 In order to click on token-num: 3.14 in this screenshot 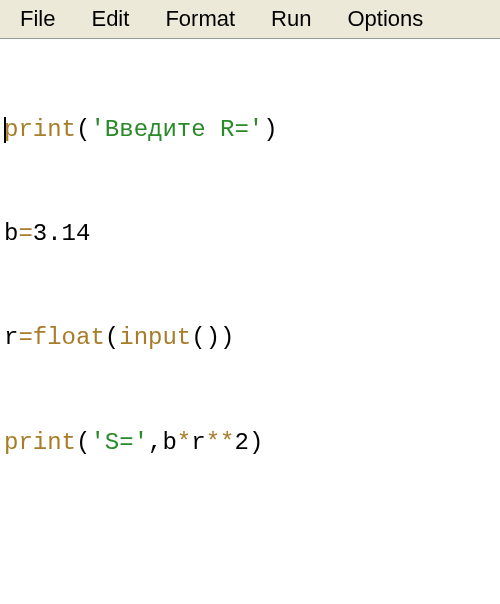, I will do `click(62, 234)`.